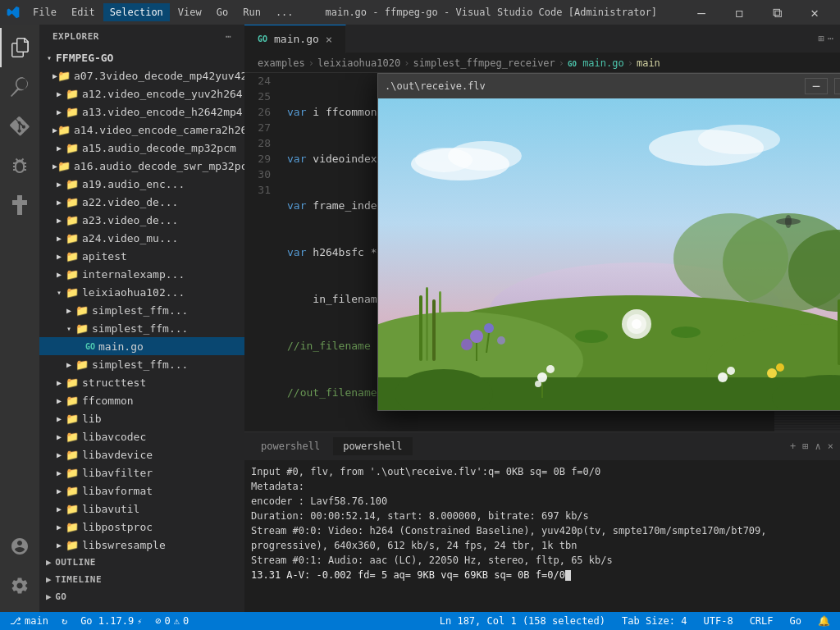 The width and height of the screenshot is (840, 630). Describe the element at coordinates (142, 527) in the screenshot. I see `list-item: ▶📁 libpostproc` at that location.